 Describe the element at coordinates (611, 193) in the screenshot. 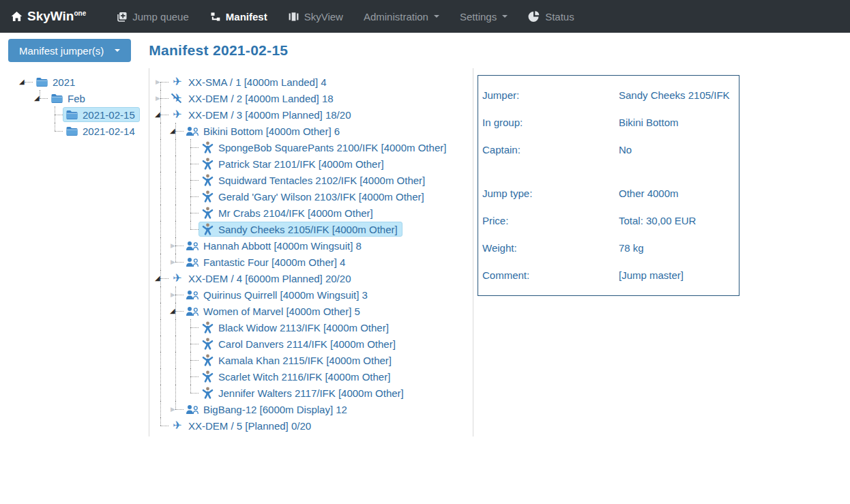

I see `details-row: Jump type:Other 4000m` at that location.